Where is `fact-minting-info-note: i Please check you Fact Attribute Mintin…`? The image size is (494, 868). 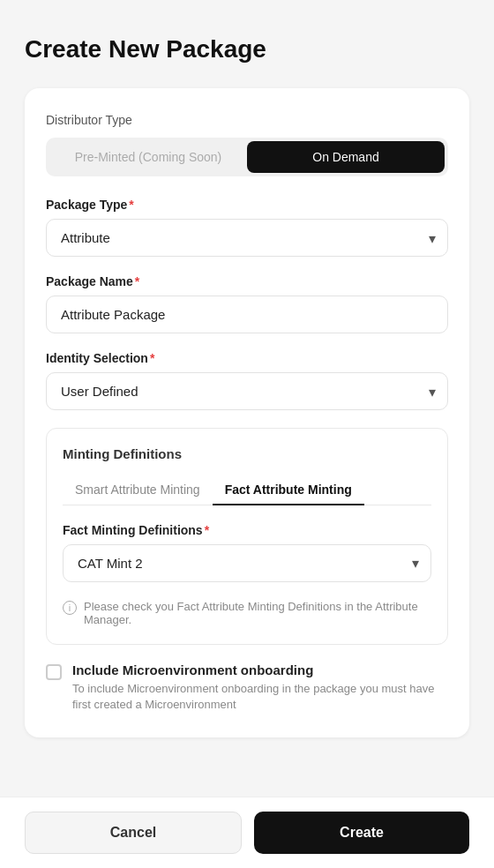
fact-minting-info-note: i Please check you Fact Attribute Mintin… is located at coordinates (247, 613).